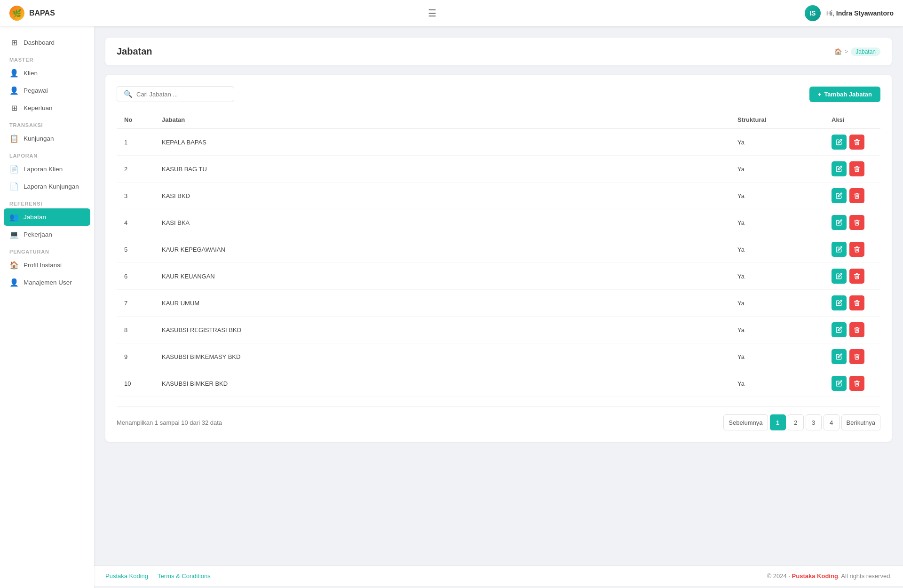  What do you see at coordinates (499, 169) in the screenshot?
I see `table-row: 2 KASUB BAG TU Ya` at bounding box center [499, 169].